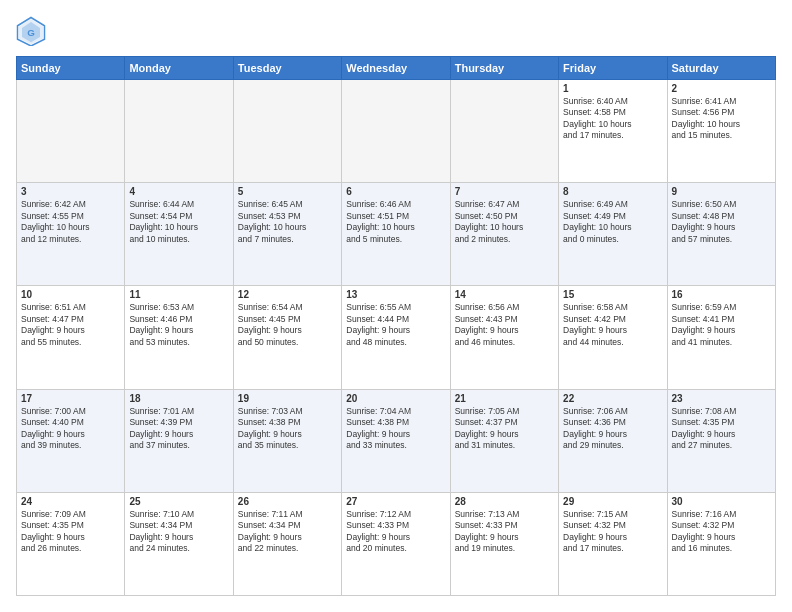  I want to click on calendar-cell: 24Sunrise: 7:09 AM Sunset: 4:35 PM Dayli…, so click(71, 544).